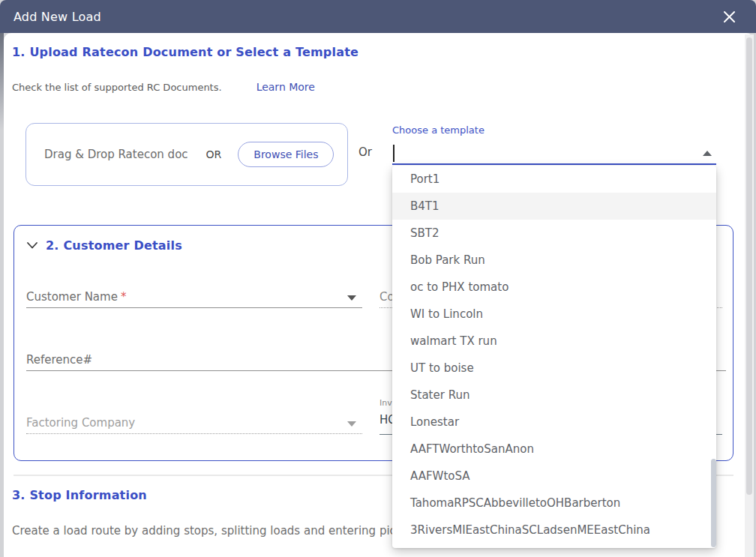  I want to click on dropdown-option-highlighted: B4T1, so click(554, 206).